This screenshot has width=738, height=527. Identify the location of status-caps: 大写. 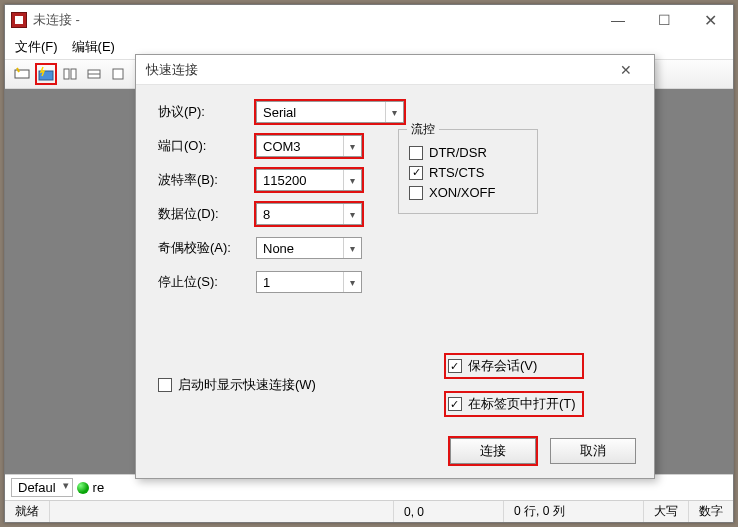
(666, 512).